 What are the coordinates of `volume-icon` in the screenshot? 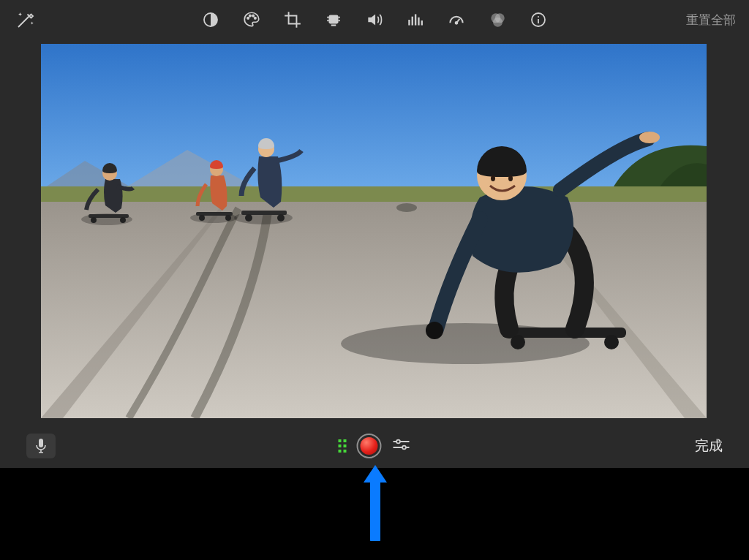 It's located at (374, 20).